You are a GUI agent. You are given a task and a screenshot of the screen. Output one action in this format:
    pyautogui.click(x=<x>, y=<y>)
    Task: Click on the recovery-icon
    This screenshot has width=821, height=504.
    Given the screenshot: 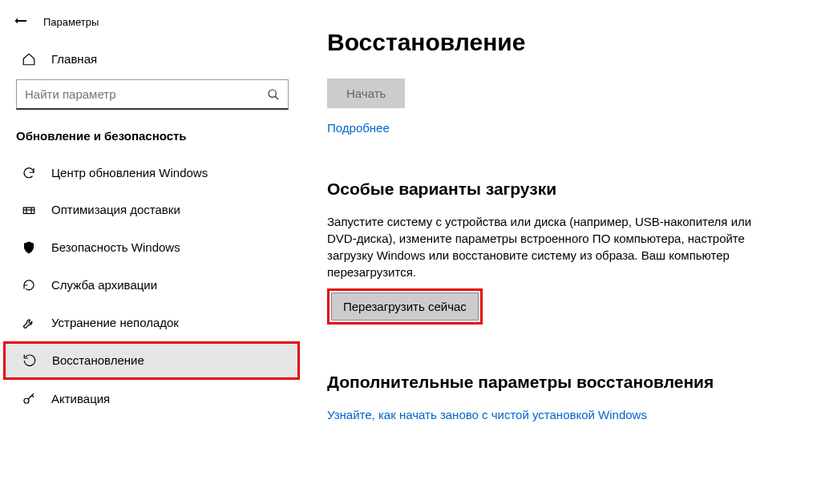 What is the action you would take?
    pyautogui.click(x=30, y=361)
    